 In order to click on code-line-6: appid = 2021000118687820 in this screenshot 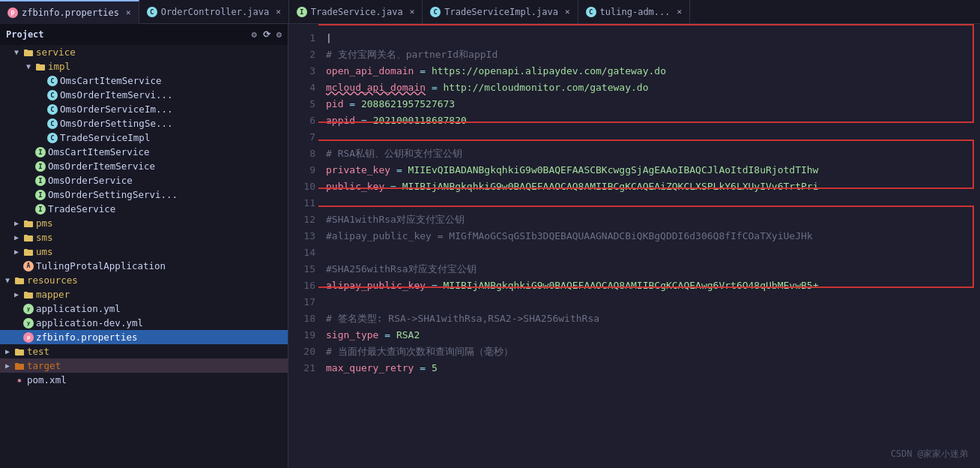, I will do `click(653, 121)`.